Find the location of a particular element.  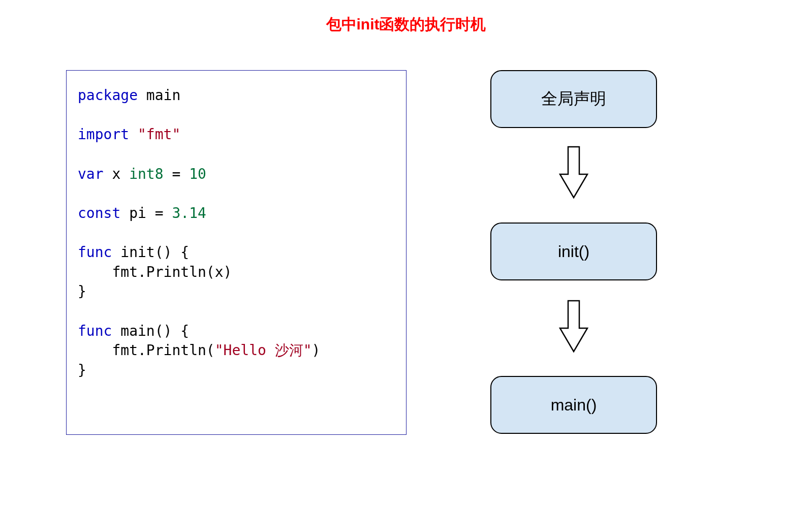

flow-step-main: main() is located at coordinates (574, 405).